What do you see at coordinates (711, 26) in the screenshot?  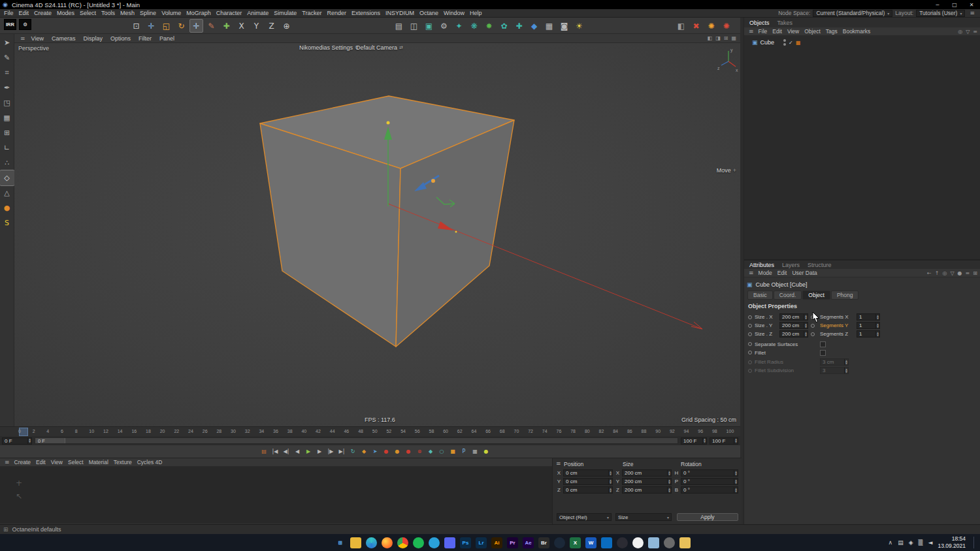 I see `octane-live-icon: ✺` at bounding box center [711, 26].